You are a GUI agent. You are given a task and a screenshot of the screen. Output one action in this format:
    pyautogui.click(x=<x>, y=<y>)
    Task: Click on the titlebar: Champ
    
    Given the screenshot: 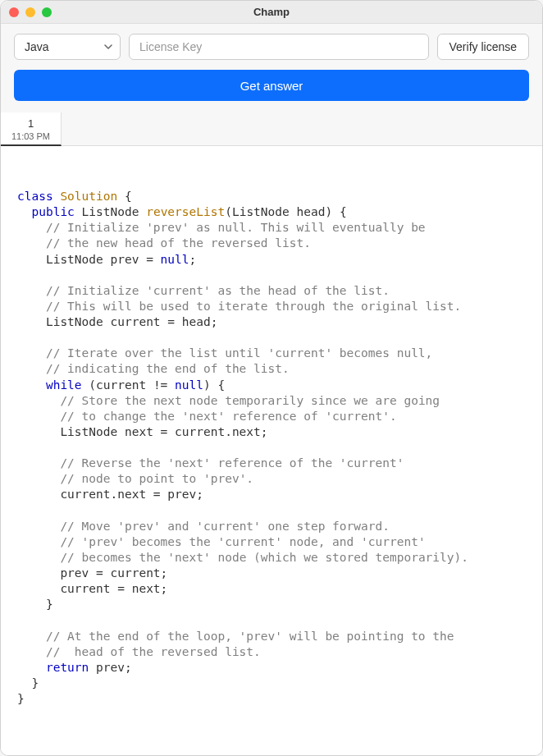 What is the action you would take?
    pyautogui.click(x=272, y=12)
    